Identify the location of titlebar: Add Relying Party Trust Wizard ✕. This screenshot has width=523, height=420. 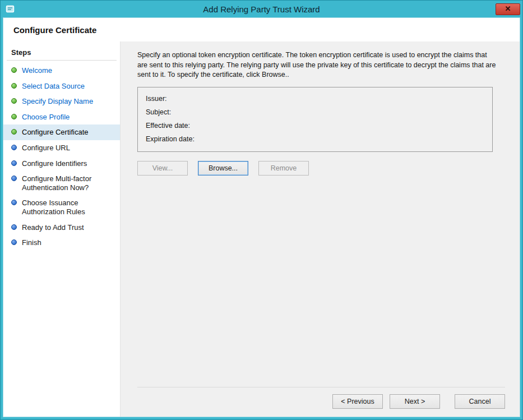
(261, 9).